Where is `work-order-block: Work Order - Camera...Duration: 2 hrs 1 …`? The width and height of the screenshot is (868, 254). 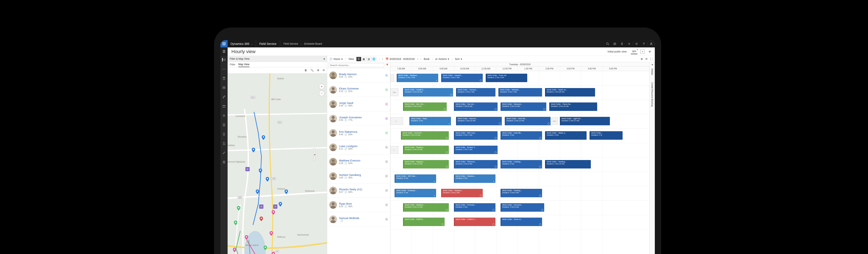
work-order-block: Work Order - Camera...Duration: 2 hrs 1 … is located at coordinates (476, 92).